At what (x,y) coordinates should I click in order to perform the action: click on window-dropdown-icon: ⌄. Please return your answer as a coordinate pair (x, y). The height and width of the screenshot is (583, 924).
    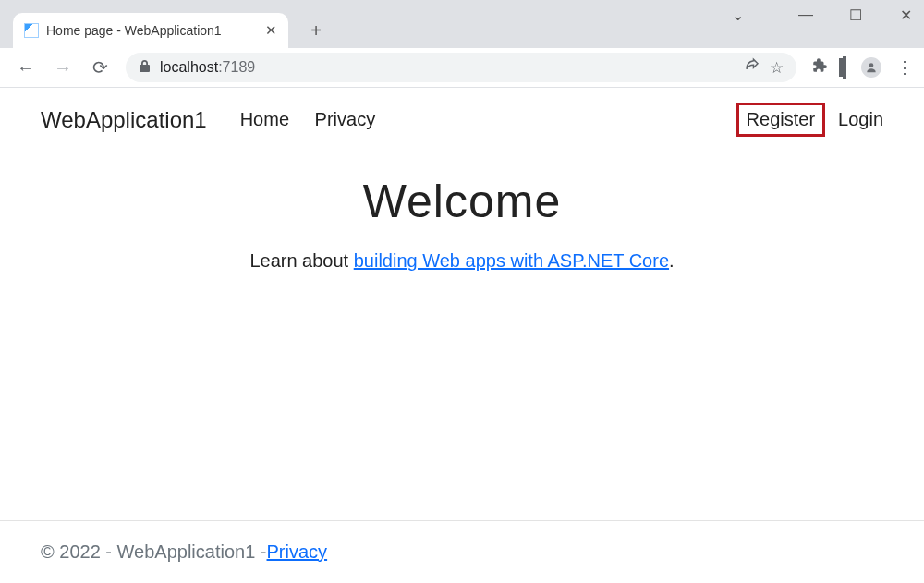
    Looking at the image, I should click on (737, 15).